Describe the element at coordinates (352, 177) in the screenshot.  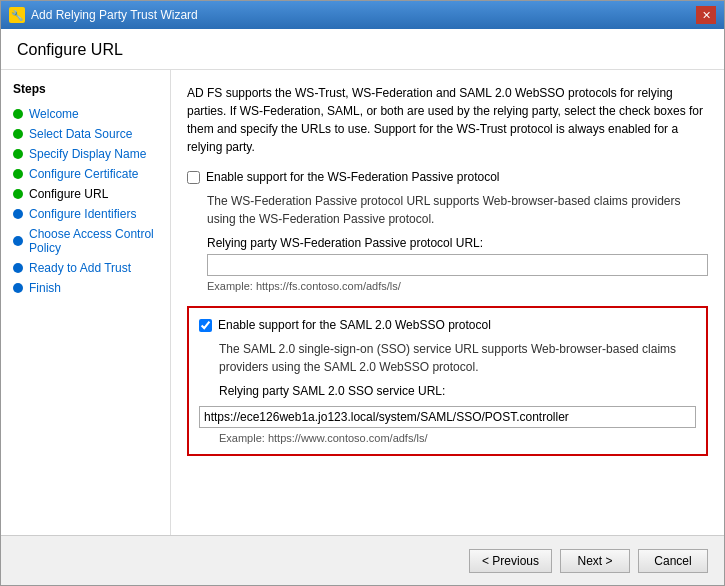
I see `ws-federation-checkbox-label: Enable support for the WS-Federation Pas…` at that location.